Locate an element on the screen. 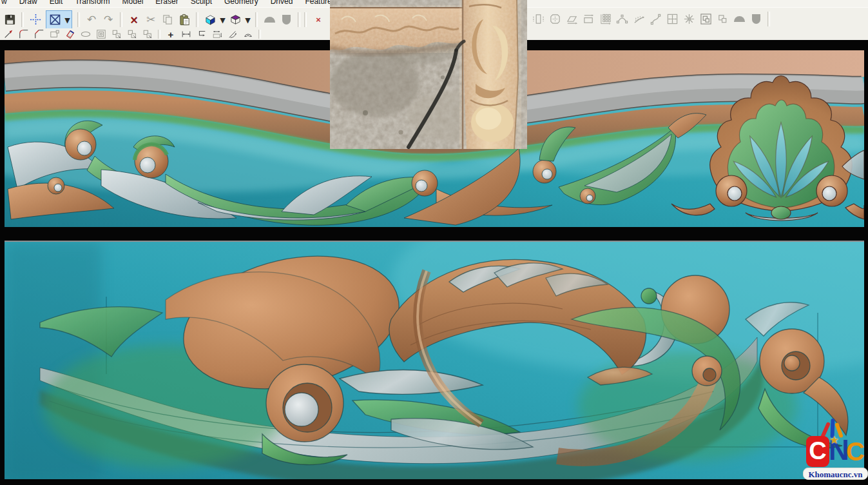  scale-rect-button is located at coordinates (588, 19).